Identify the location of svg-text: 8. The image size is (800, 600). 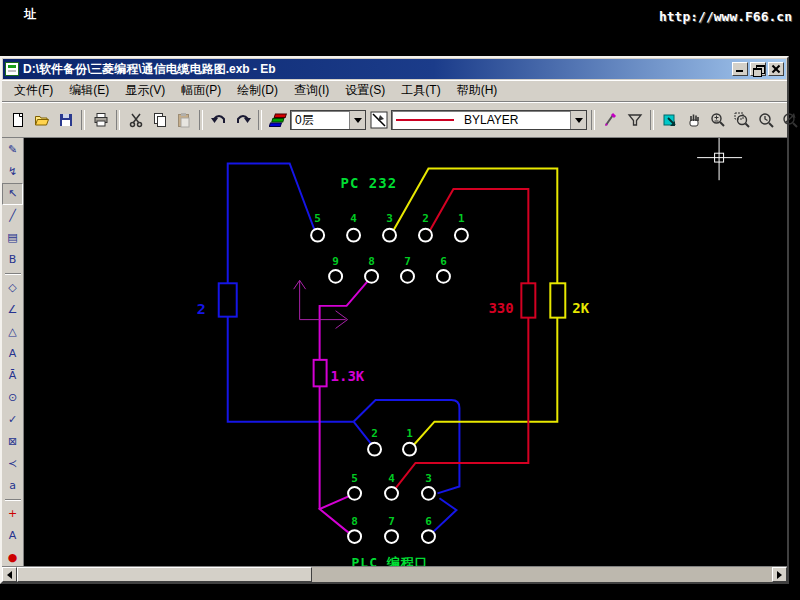
(372, 262).